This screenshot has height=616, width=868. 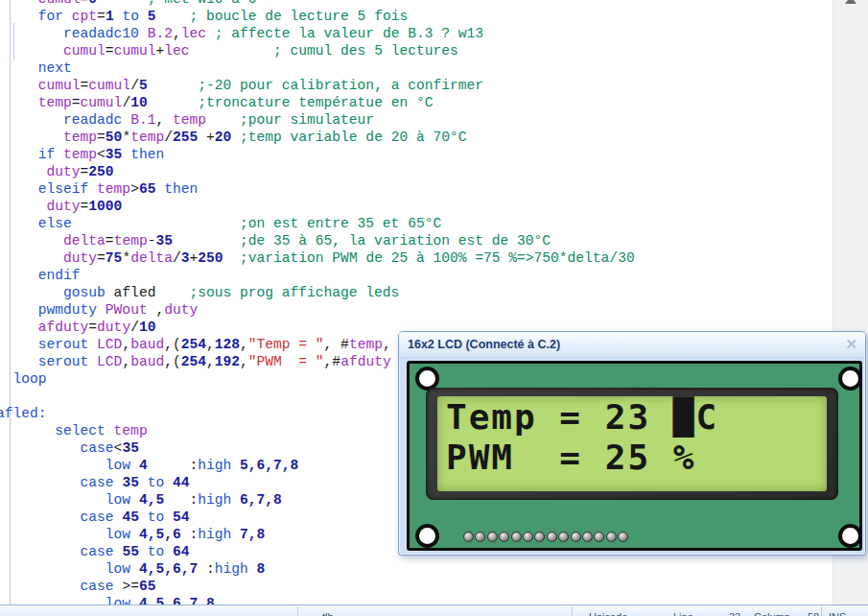 I want to click on code-line: pwmduty PWout ,duty, so click(x=317, y=310).